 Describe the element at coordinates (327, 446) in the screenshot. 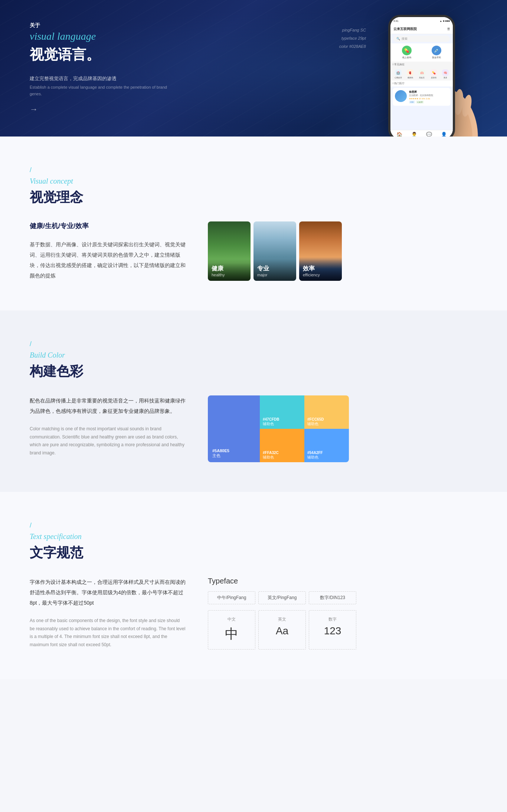

I see `swatch-blue: #54A2FF 辅助色` at that location.